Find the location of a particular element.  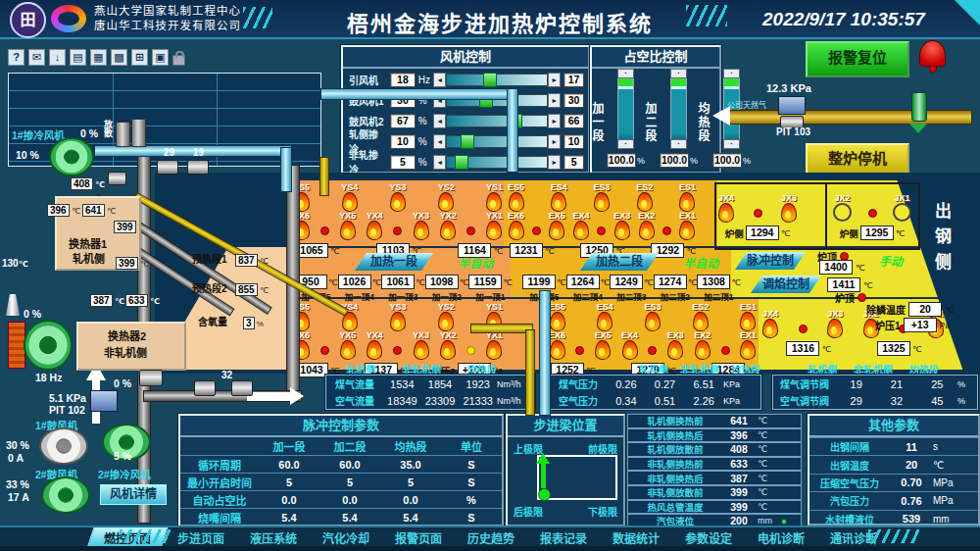

download-icon: ↓ is located at coordinates (57, 57).